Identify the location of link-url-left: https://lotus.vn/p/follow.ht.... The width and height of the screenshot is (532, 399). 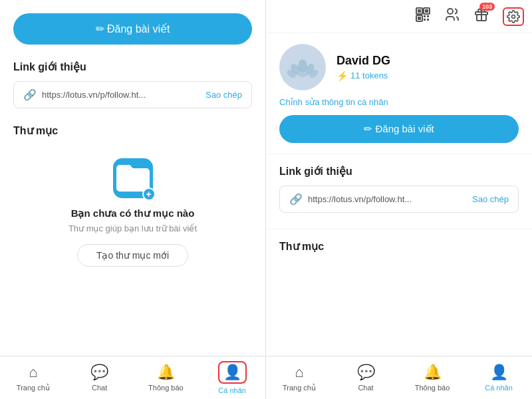
(121, 94).